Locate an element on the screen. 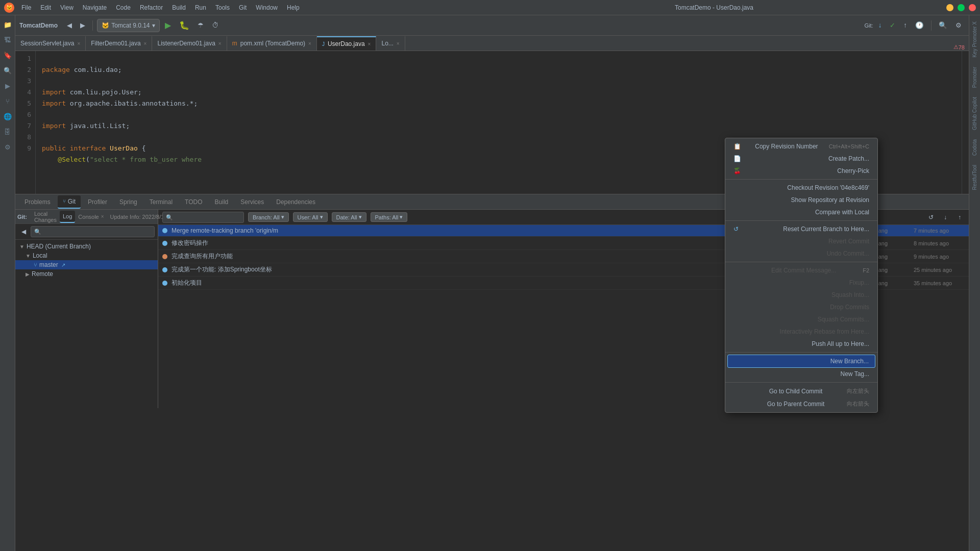 The image size is (980, 551). git-push-log-icon: ↑ is located at coordinates (960, 217).